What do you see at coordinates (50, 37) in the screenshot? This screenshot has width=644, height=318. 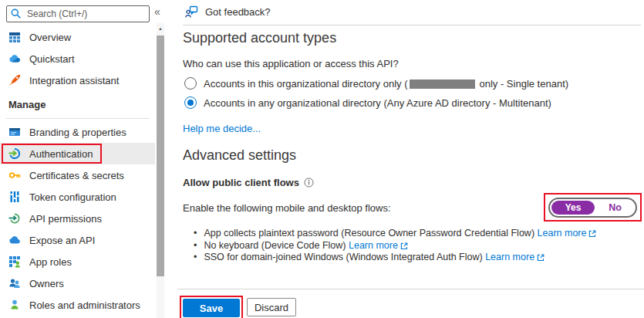 I see `sidebar-item-label: Overview` at bounding box center [50, 37].